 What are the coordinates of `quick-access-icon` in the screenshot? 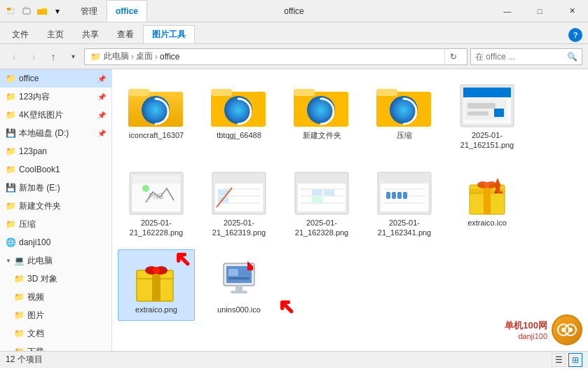 It's located at (27, 11).